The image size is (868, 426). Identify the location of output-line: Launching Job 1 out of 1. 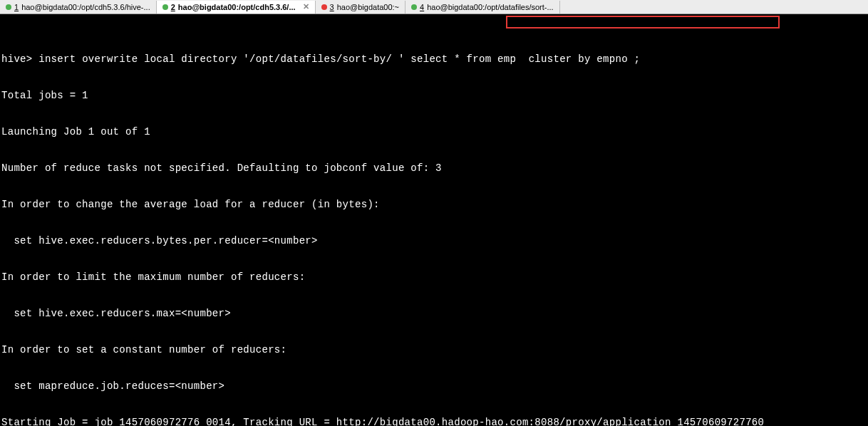
(434, 133).